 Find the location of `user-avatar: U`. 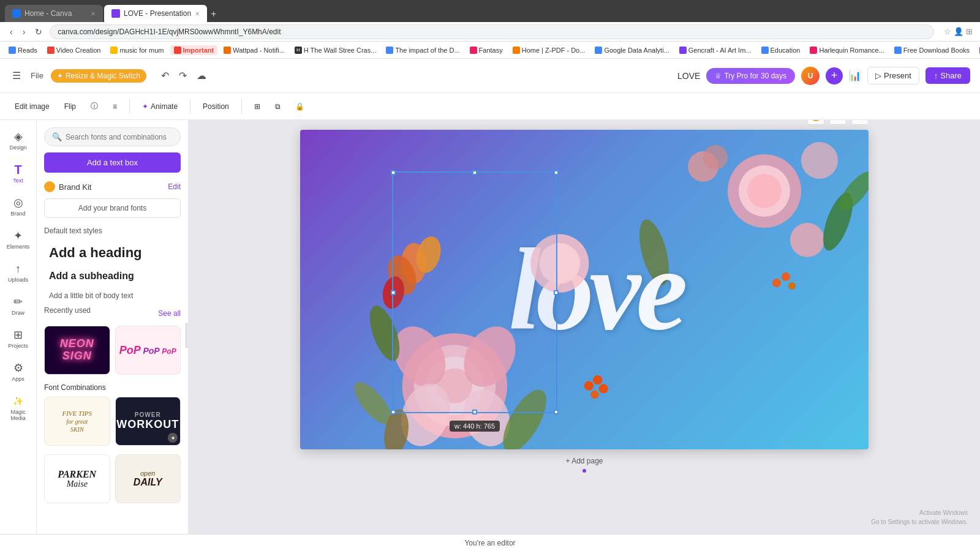

user-avatar: U is located at coordinates (810, 76).